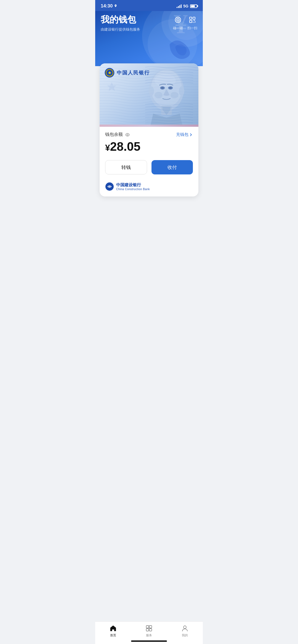 Image resolution: width=298 pixels, height=644 pixels. I want to click on amount-value: 28.05, so click(125, 147).